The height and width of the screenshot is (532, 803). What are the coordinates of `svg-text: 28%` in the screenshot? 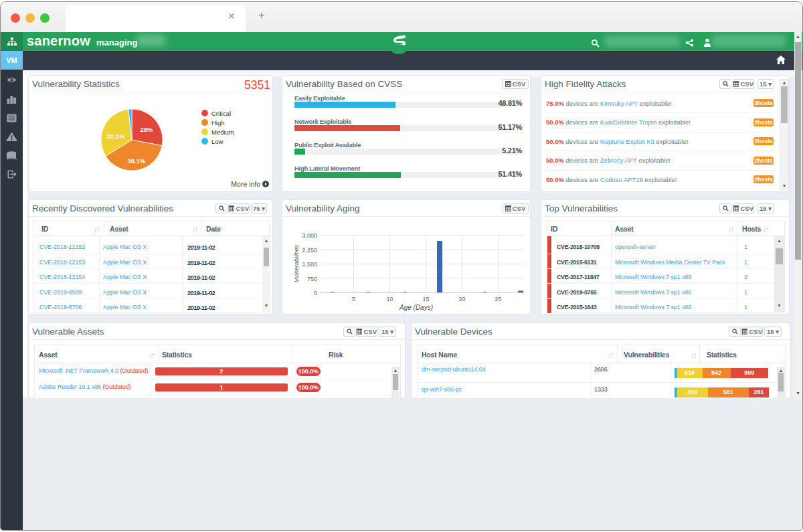 It's located at (147, 130).